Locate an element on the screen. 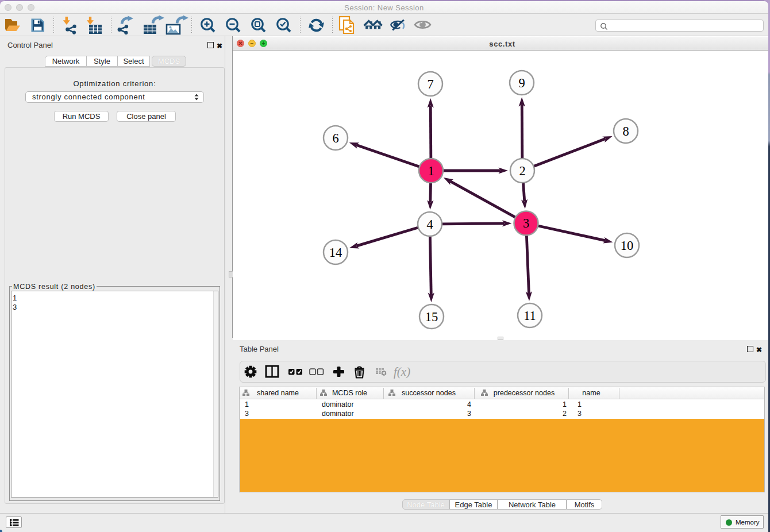 This screenshot has width=770, height=532. svg-text: f(x) is located at coordinates (402, 372).